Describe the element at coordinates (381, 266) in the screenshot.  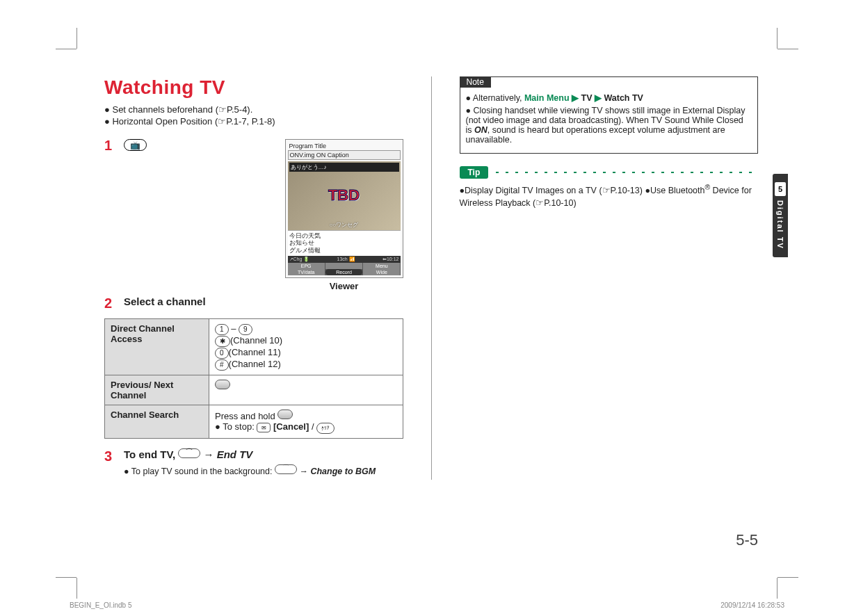
I see `softkey-menu: Menu` at that location.